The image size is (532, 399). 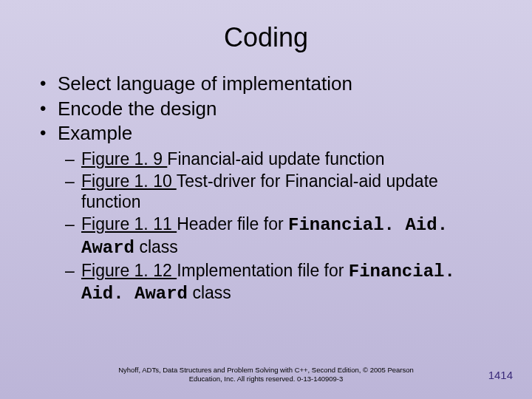 What do you see at coordinates (276, 159) in the screenshot?
I see `sub-text: Financial-aid update function` at bounding box center [276, 159].